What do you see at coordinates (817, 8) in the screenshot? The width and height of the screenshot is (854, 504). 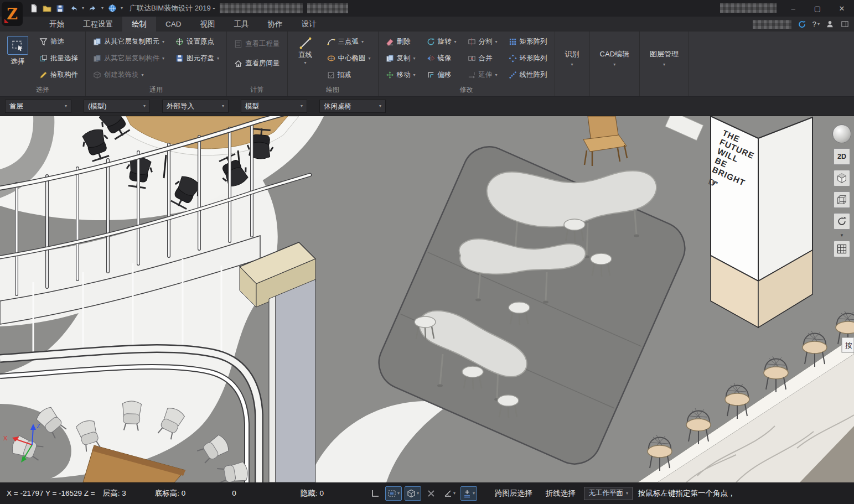 I see `window-controls: – ▢ ✕` at bounding box center [817, 8].